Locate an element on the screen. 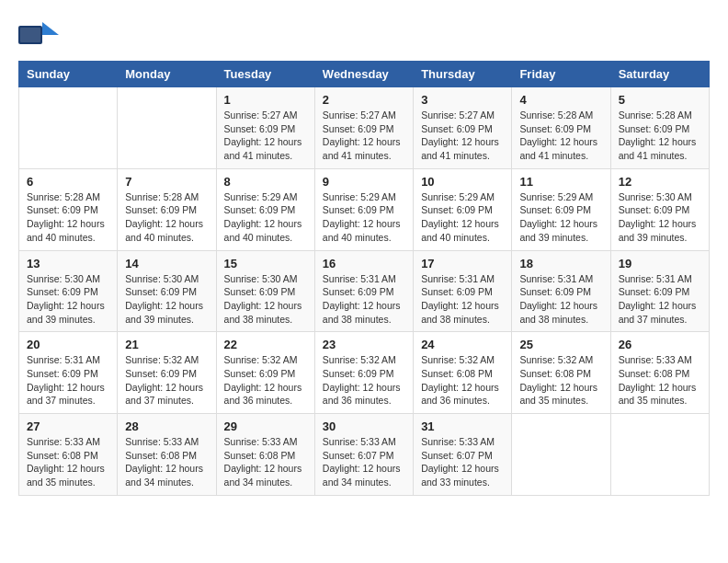 The width and height of the screenshot is (728, 563). calendar-cell: 19Sunrise: 5:31 AM Sunset: 6:09 PM Dayli… is located at coordinates (660, 291).